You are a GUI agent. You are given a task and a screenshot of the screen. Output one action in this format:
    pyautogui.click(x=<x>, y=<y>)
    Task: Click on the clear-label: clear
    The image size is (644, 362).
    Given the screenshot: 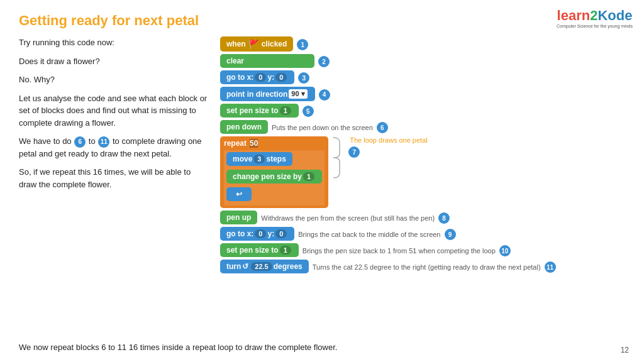 What is the action you would take?
    pyautogui.click(x=235, y=61)
    